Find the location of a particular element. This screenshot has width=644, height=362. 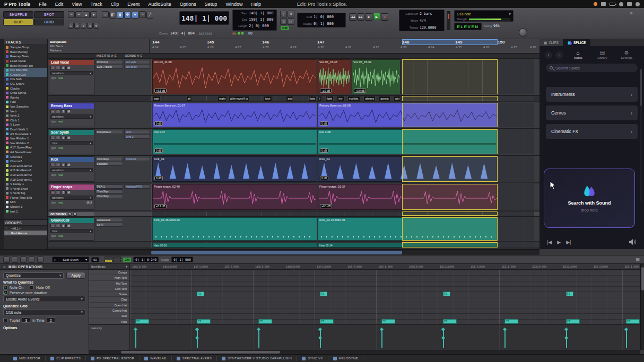

insert-slot: EQ3 7-Band is located at coordinates (109, 67).